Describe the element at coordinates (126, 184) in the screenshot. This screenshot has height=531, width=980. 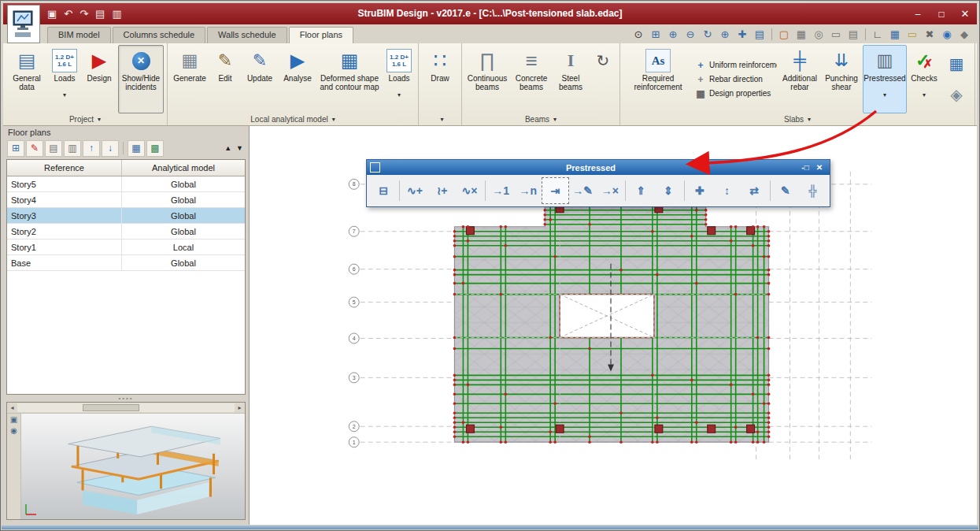
I see `table-row: Story5Global` at that location.